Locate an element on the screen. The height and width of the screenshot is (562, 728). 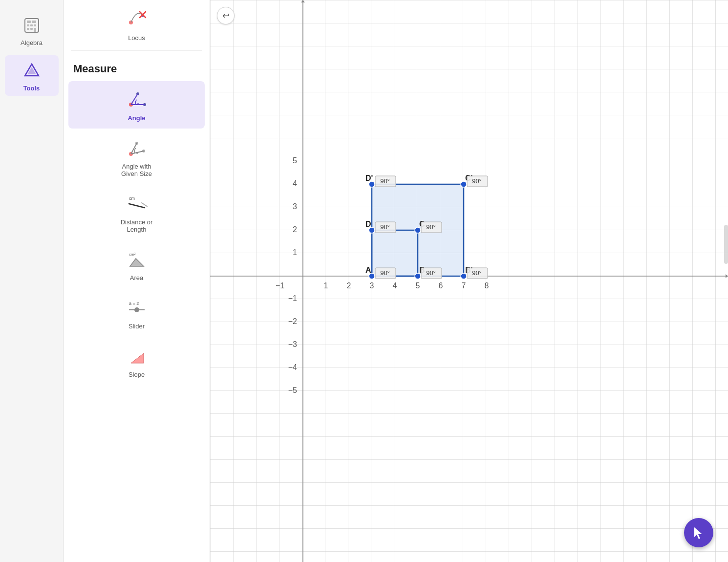
svg-text: −2 is located at coordinates (293, 322).